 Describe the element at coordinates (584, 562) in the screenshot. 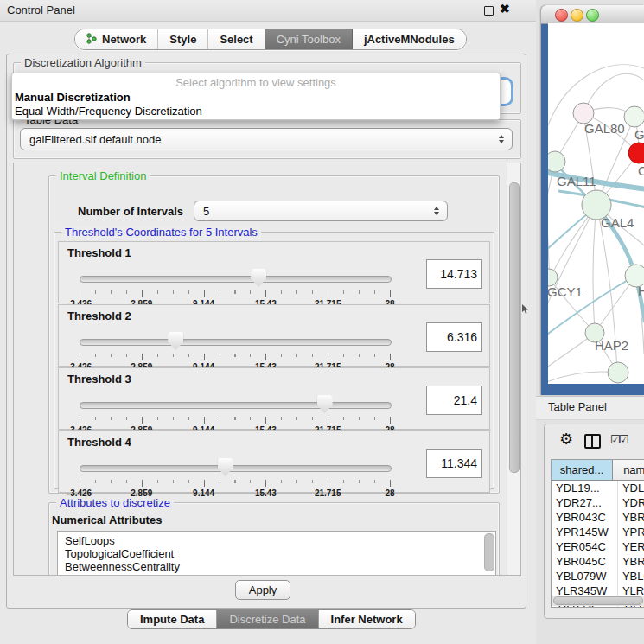

I see `cell-shared: YBR045C` at that location.